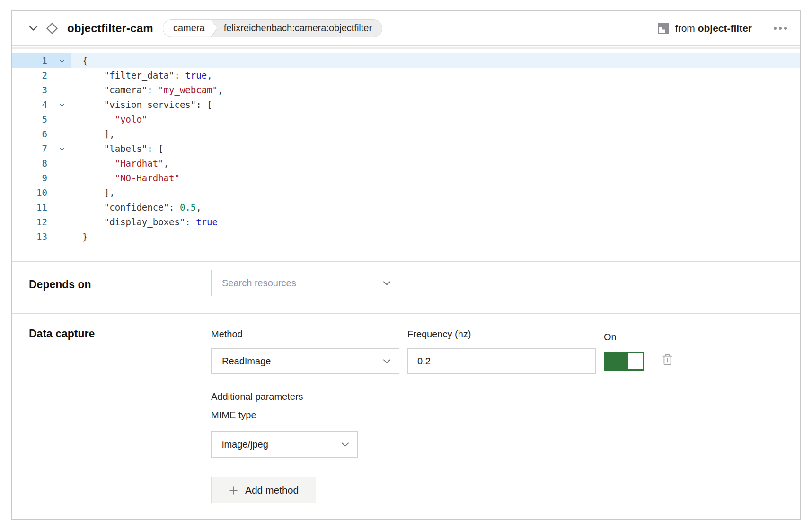 Image resolution: width=812 pixels, height=530 pixels. What do you see at coordinates (42, 61) in the screenshot?
I see `editor-gutter: 1` at bounding box center [42, 61].